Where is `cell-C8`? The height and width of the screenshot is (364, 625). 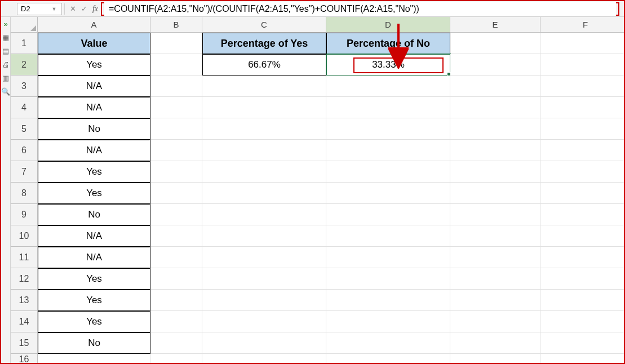 cell-C8 is located at coordinates (264, 193).